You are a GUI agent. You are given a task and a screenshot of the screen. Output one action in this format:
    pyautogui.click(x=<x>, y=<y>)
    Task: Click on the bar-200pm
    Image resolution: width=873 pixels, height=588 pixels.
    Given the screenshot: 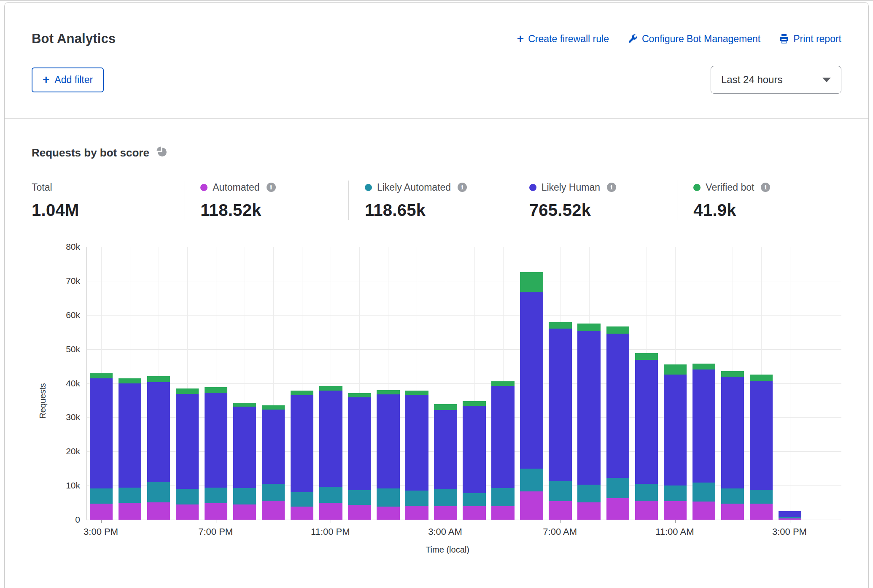 What is the action you would take?
    pyautogui.click(x=761, y=447)
    